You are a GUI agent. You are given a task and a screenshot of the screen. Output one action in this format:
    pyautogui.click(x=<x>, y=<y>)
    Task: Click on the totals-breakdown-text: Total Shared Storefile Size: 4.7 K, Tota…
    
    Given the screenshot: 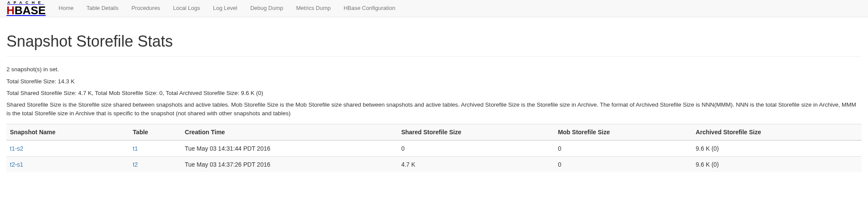 What is the action you would take?
    pyautogui.click(x=434, y=93)
    